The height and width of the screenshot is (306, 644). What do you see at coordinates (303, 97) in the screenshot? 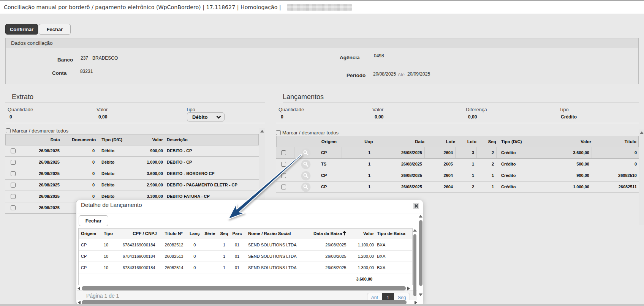
I see `lancamentos-section-title: Lançamentos` at bounding box center [303, 97].